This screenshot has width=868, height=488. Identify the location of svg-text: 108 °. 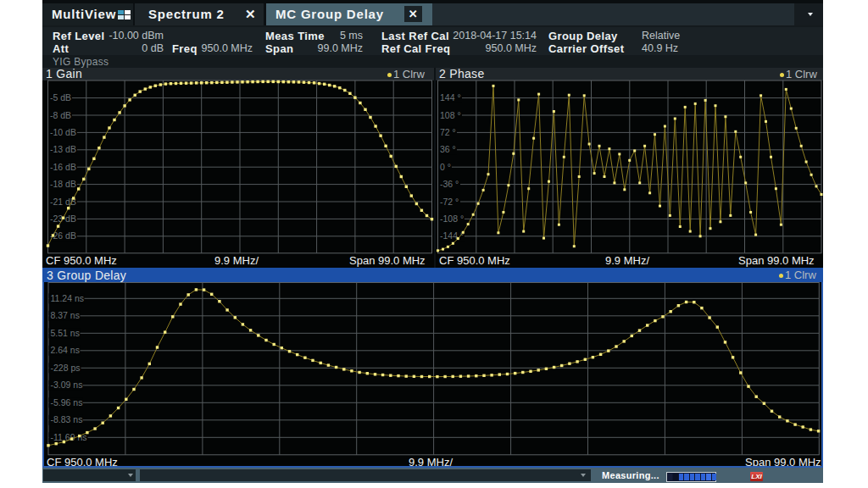
(451, 115).